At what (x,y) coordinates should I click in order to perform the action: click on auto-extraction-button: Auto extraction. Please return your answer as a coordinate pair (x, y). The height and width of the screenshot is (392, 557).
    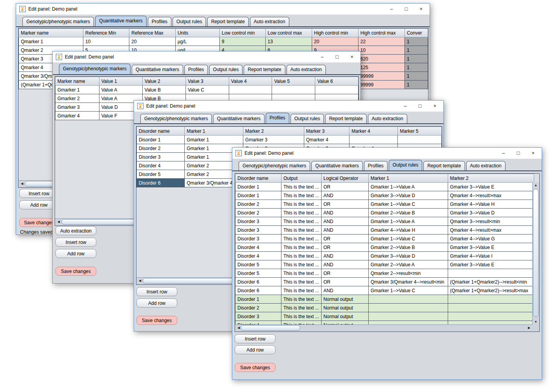
    Looking at the image, I should click on (76, 231).